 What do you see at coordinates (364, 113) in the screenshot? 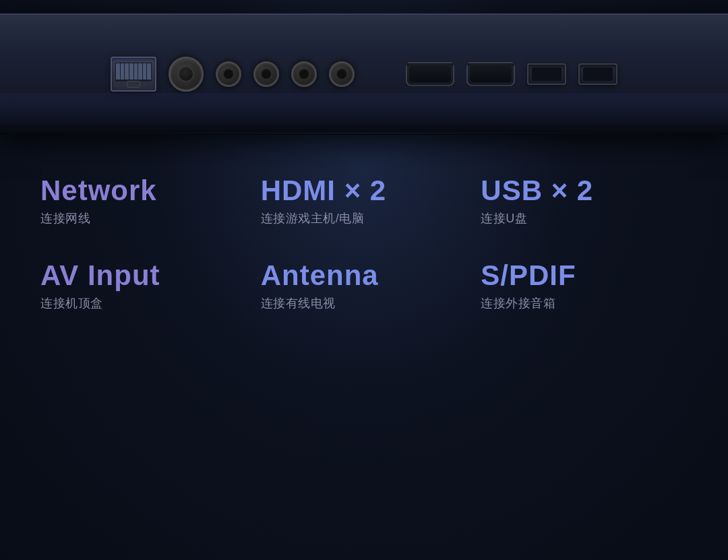
I see `panel-reflection` at bounding box center [364, 113].